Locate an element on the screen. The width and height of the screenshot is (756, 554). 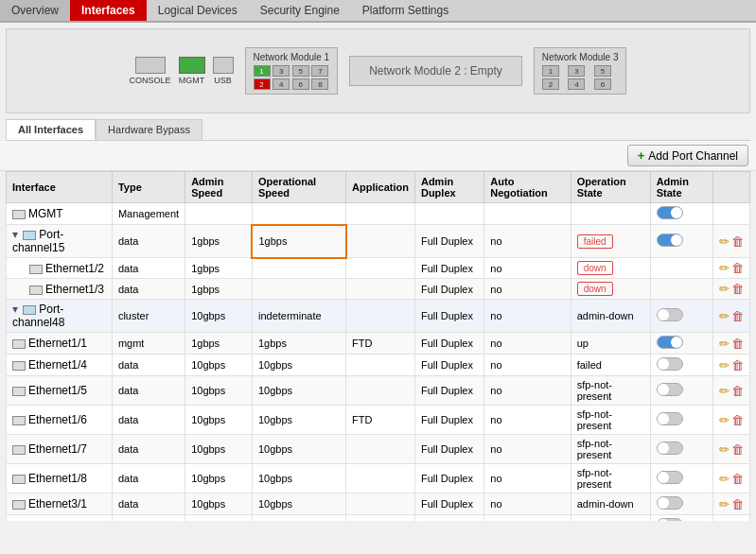
nm3-ports: 1 3 5 2 4 6 is located at coordinates (581, 78).